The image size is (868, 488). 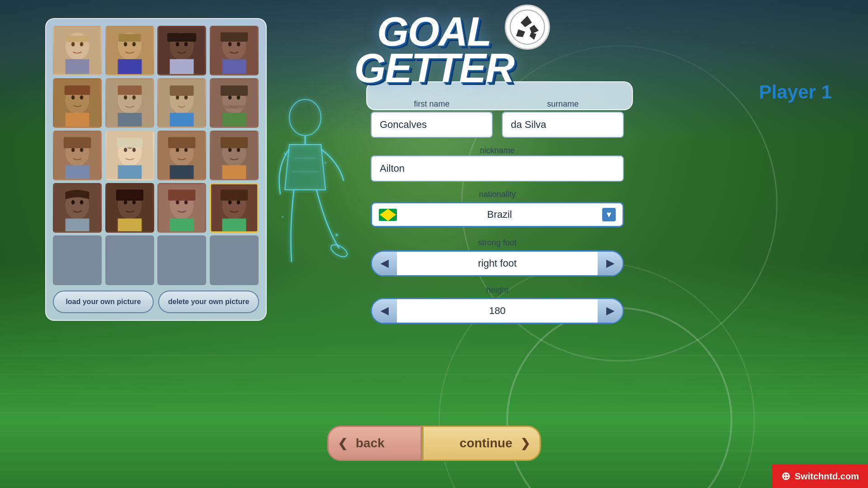 I want to click on navigation-buttons: ❮ back continue ❯, so click(x=434, y=443).